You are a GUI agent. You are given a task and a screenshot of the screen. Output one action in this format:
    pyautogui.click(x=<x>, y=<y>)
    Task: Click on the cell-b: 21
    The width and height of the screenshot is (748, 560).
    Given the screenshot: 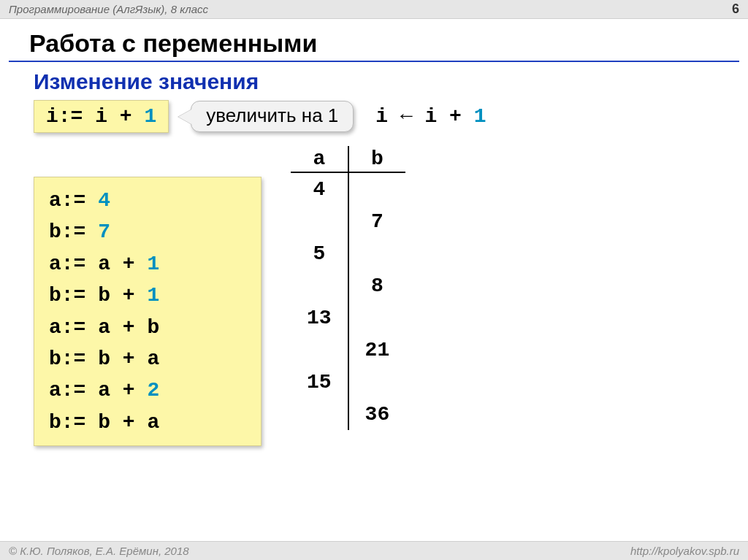 What is the action you would take?
    pyautogui.click(x=377, y=350)
    